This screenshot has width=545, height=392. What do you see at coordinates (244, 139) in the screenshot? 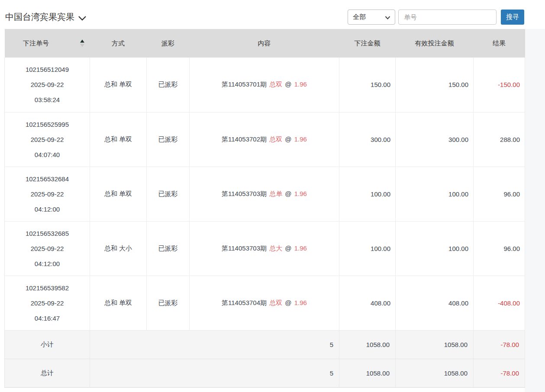
I see `period-text: 第114053702期` at bounding box center [244, 139].